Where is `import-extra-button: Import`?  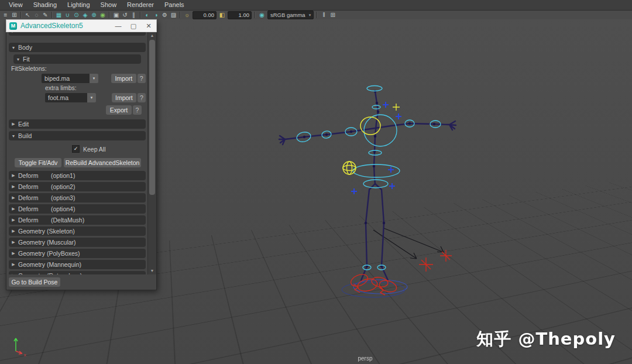 import-extra-button: Import is located at coordinates (124, 98).